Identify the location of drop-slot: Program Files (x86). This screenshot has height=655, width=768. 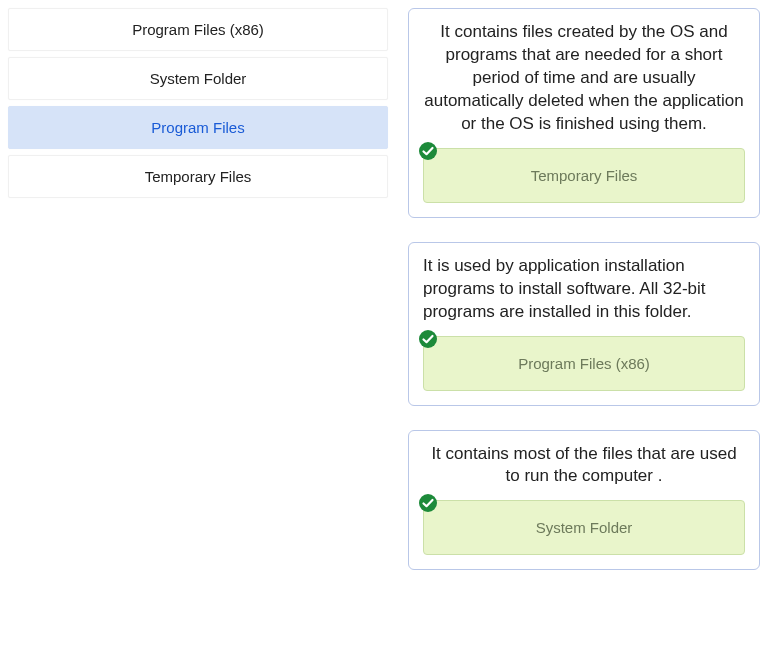
(584, 364).